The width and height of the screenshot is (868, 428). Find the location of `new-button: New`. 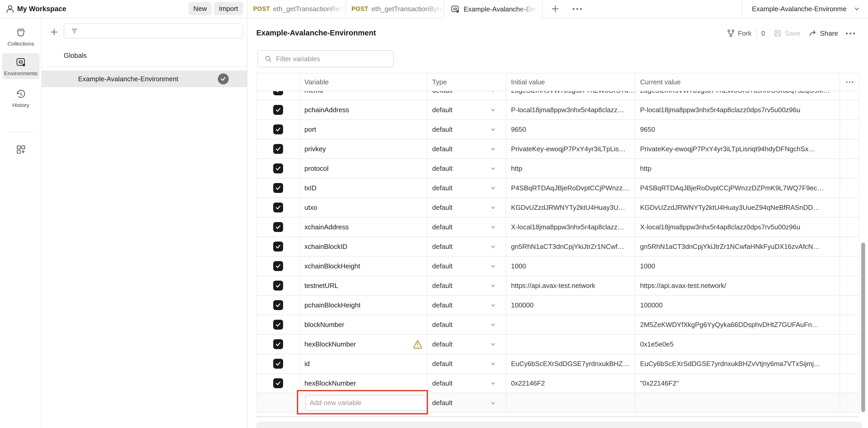

new-button: New is located at coordinates (200, 9).